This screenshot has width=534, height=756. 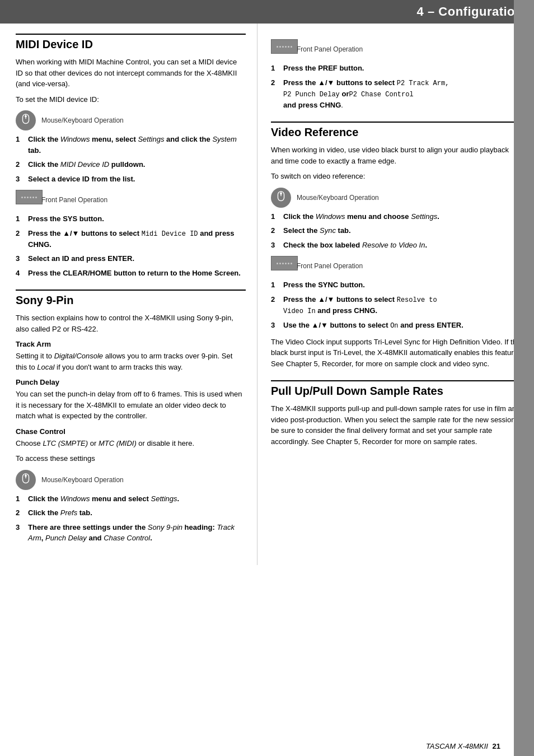 What do you see at coordinates (397, 68) in the screenshot?
I see `step-item: 1 Press the PREF button.` at bounding box center [397, 68].